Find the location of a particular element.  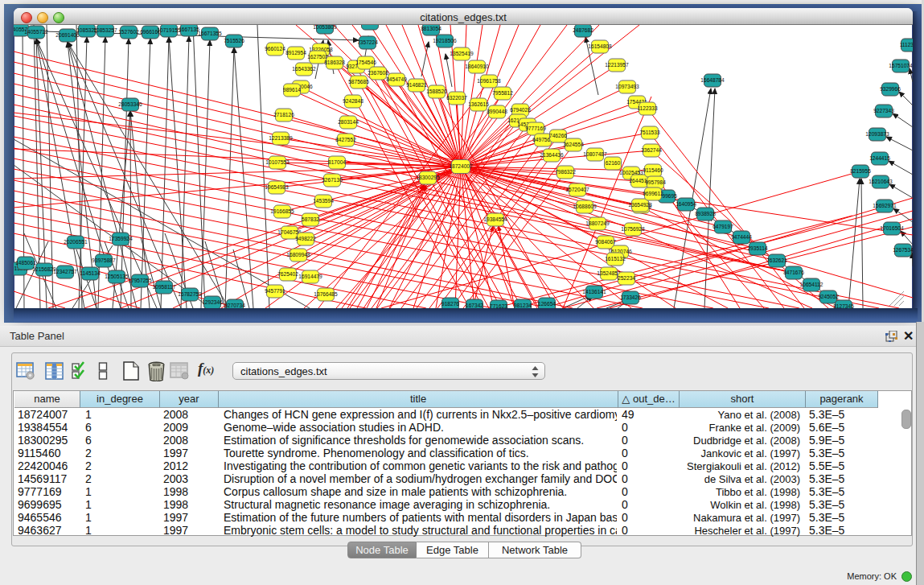

svg-text: 8471676 is located at coordinates (794, 272).